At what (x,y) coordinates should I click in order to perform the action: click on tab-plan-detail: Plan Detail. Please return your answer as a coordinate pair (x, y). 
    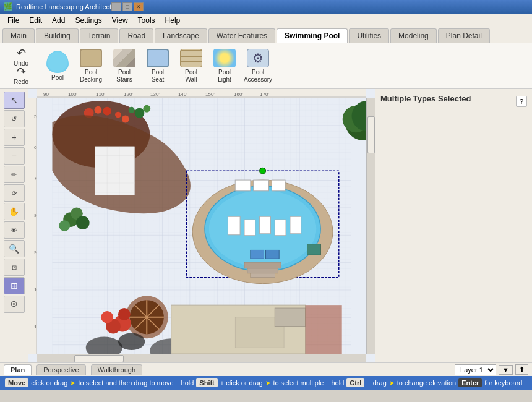
    Looking at the image, I should click on (464, 36).